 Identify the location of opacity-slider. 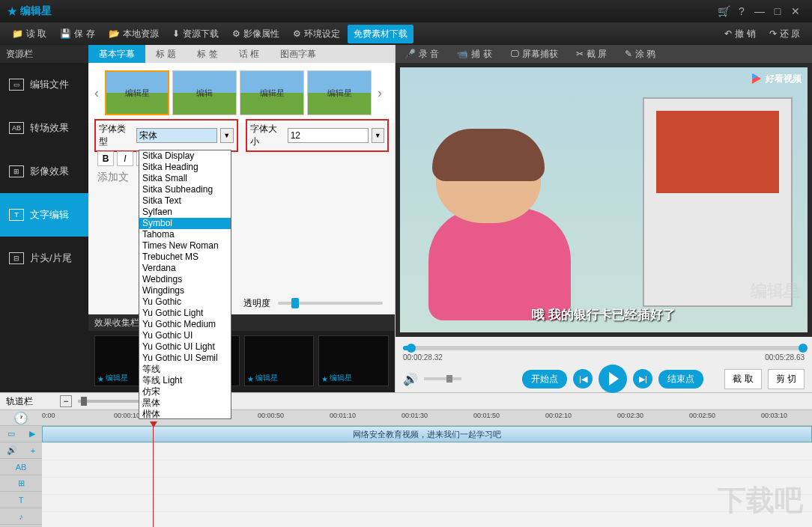
(330, 303).